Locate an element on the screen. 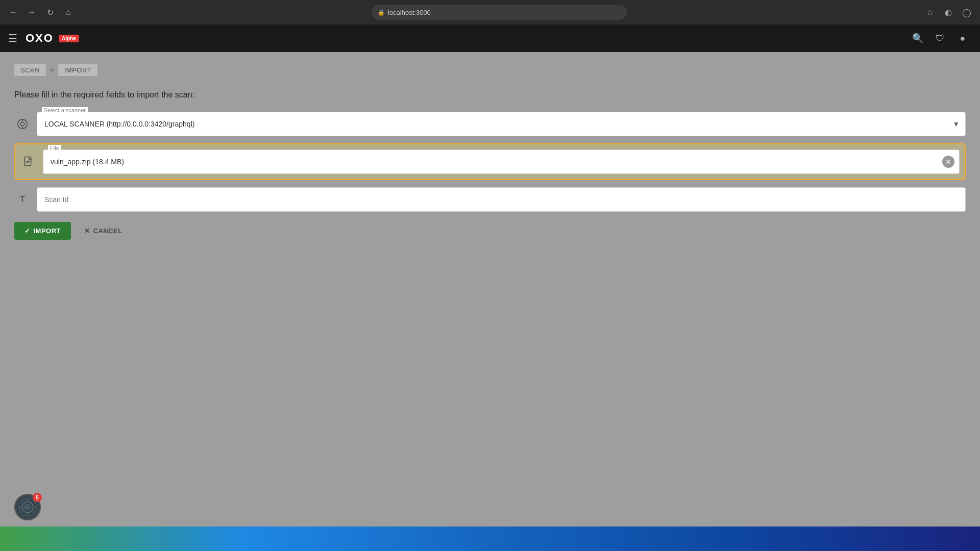 This screenshot has height=551, width=980. scanner-label: Select a scanner is located at coordinates (65, 110).